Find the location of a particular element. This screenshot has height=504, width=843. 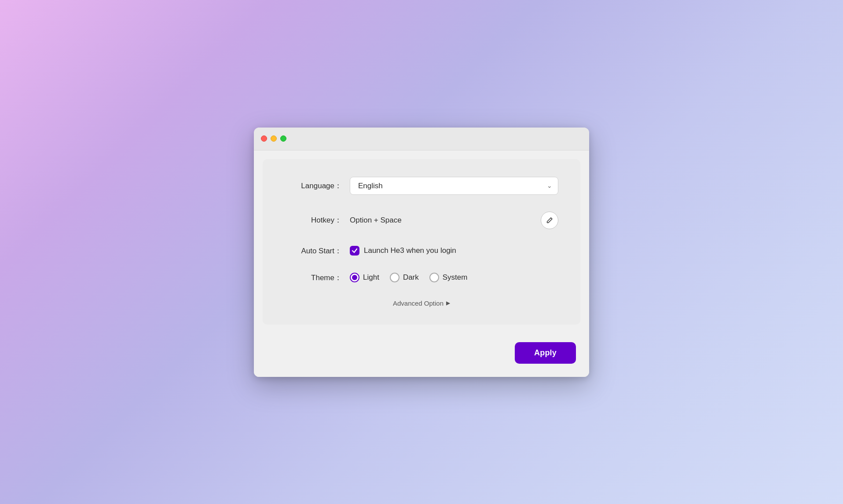

hotkey-value: Option + Space is located at coordinates (445, 220).